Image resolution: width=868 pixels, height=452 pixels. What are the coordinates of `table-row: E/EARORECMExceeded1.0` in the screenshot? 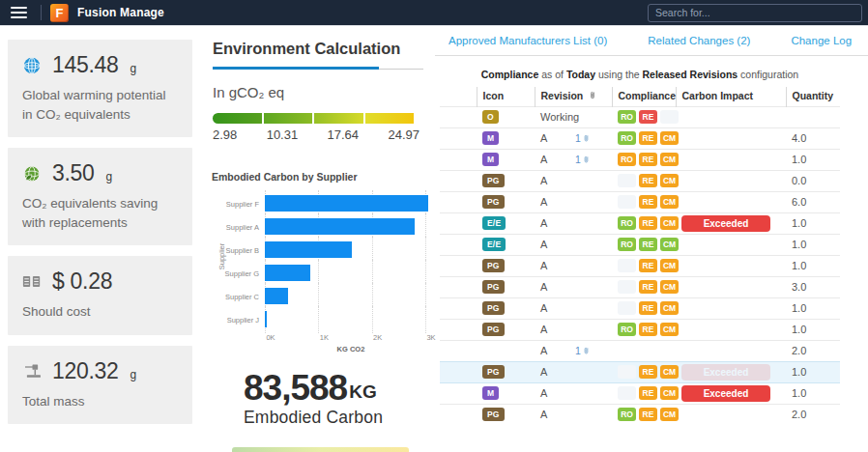 It's located at (640, 223).